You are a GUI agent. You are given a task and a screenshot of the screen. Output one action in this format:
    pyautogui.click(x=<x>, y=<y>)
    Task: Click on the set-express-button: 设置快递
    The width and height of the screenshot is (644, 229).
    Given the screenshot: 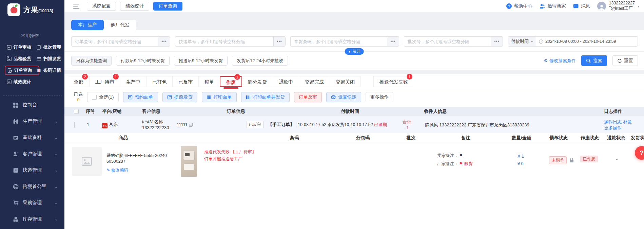 What is the action you would take?
    pyautogui.click(x=344, y=97)
    